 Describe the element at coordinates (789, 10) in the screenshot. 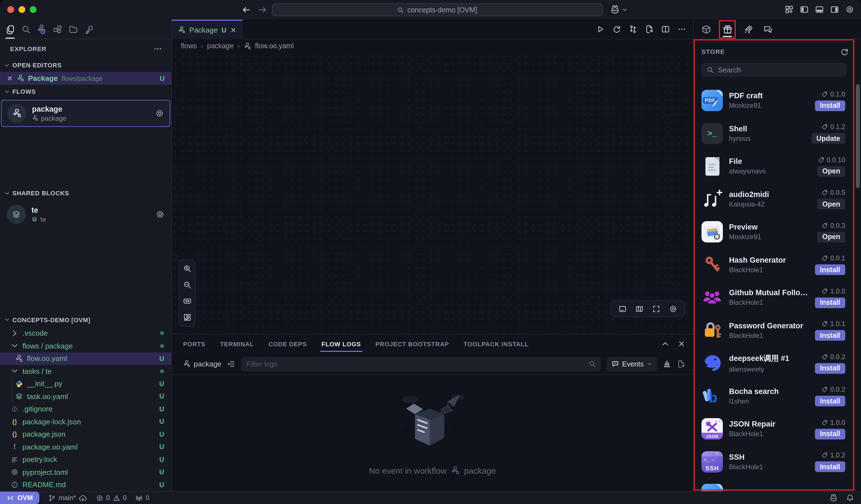

I see `customize-layout-icon` at that location.